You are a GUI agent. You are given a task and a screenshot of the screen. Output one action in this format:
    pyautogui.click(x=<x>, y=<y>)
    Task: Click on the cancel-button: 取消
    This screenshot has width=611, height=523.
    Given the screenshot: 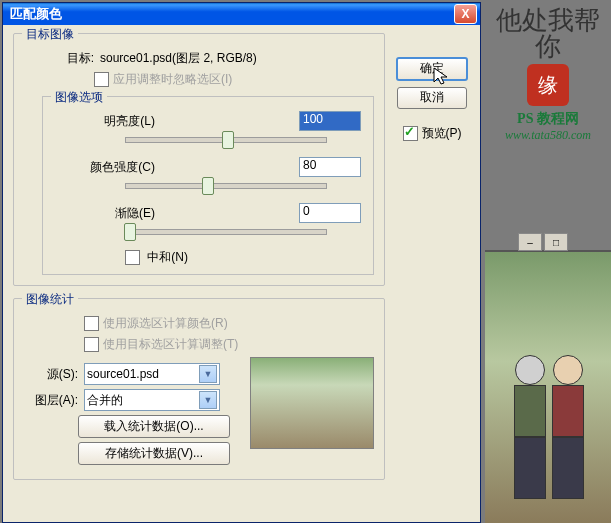 What is the action you would take?
    pyautogui.click(x=432, y=98)
    